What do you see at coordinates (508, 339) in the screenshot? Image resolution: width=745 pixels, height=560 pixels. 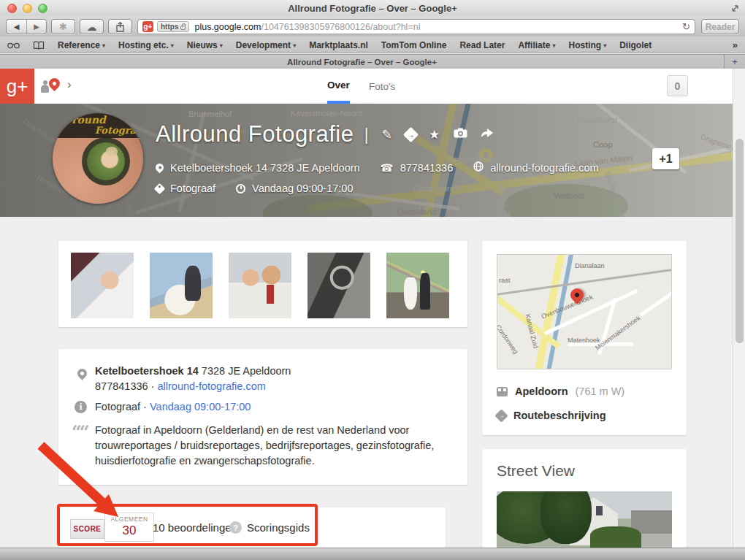 I see `map-label: Cordonweg` at bounding box center [508, 339].